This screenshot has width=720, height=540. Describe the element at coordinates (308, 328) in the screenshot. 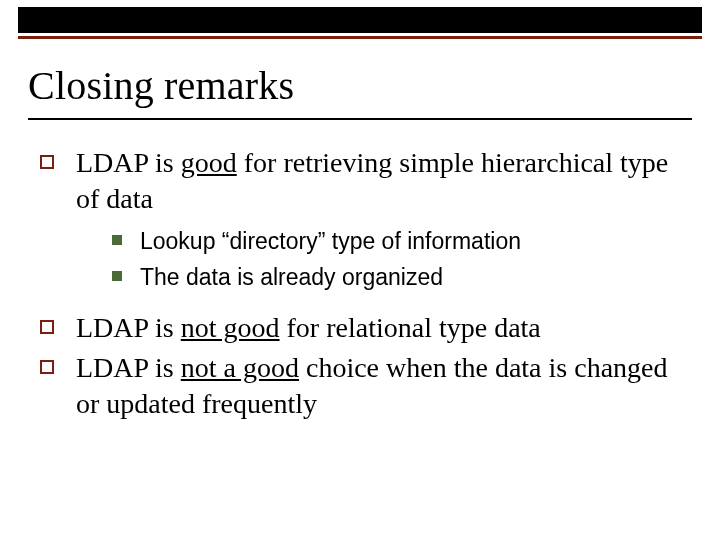

I see `bullet-text: LDAP is not good for relational type dat…` at that location.